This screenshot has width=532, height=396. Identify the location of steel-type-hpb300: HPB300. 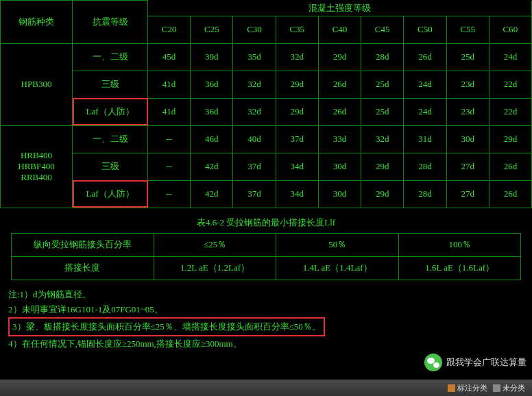
(37, 84).